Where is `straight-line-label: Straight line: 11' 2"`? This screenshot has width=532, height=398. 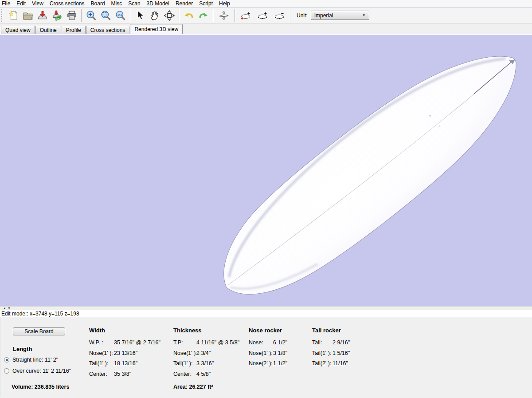 straight-line-label: Straight line: 11' 2" is located at coordinates (35, 360).